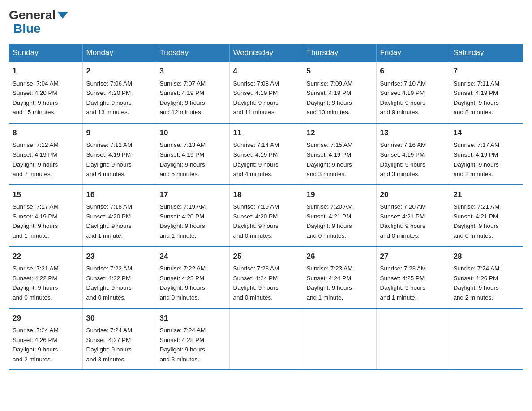  What do you see at coordinates (193, 318) in the screenshot?
I see `day-number: 31` at bounding box center [193, 318].